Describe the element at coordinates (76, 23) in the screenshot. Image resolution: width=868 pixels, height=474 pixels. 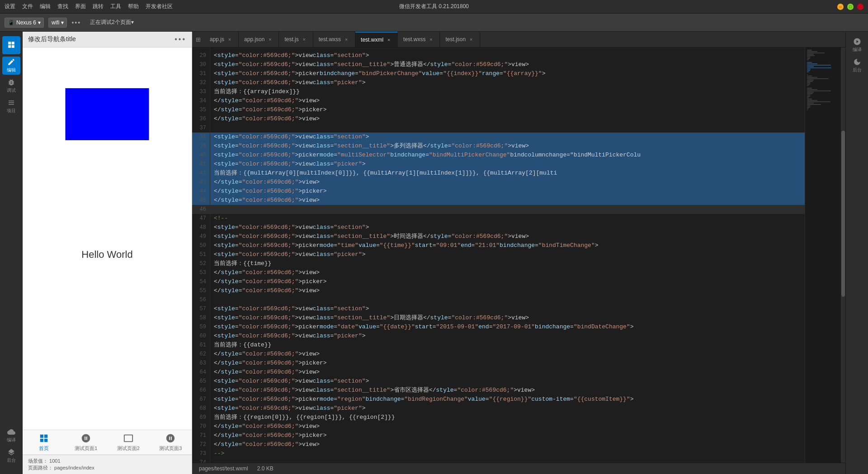
I see `toolbar-more: •••` at that location.